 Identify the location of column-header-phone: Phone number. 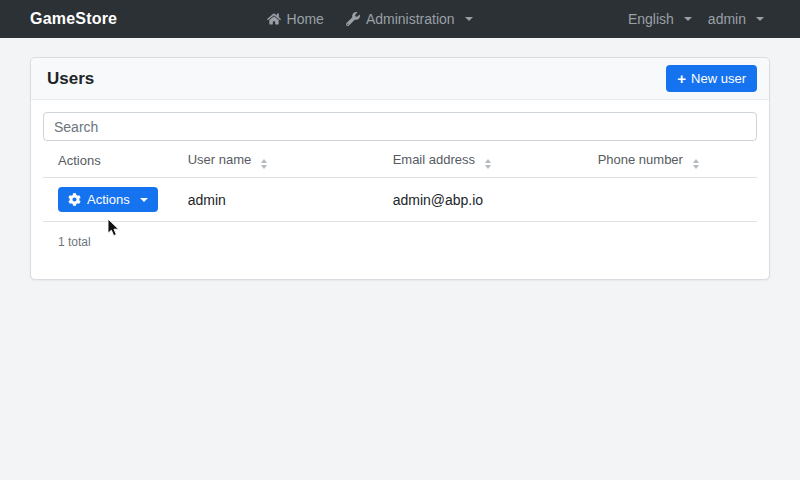
(670, 160).